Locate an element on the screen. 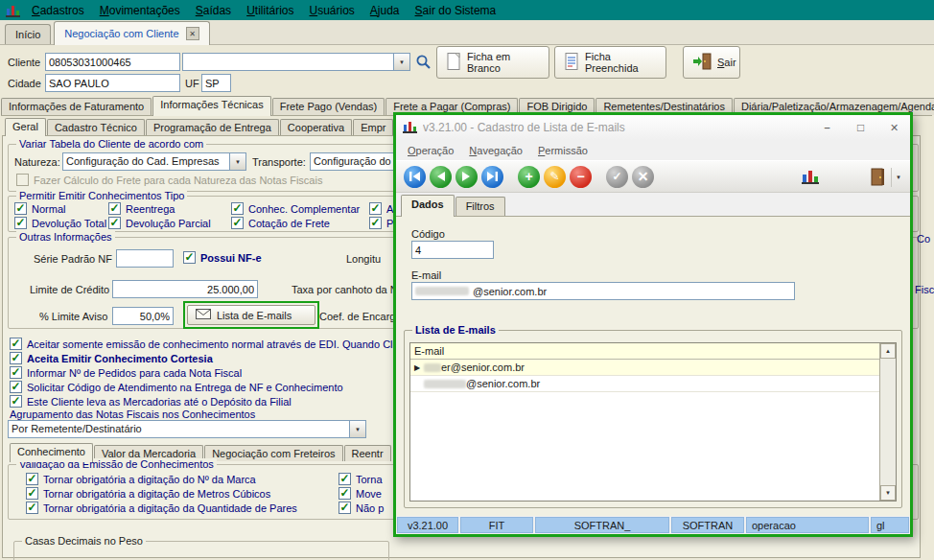 Image resolution: width=934 pixels, height=560 pixels. grid-row: er@senior.com.br is located at coordinates (644, 368).